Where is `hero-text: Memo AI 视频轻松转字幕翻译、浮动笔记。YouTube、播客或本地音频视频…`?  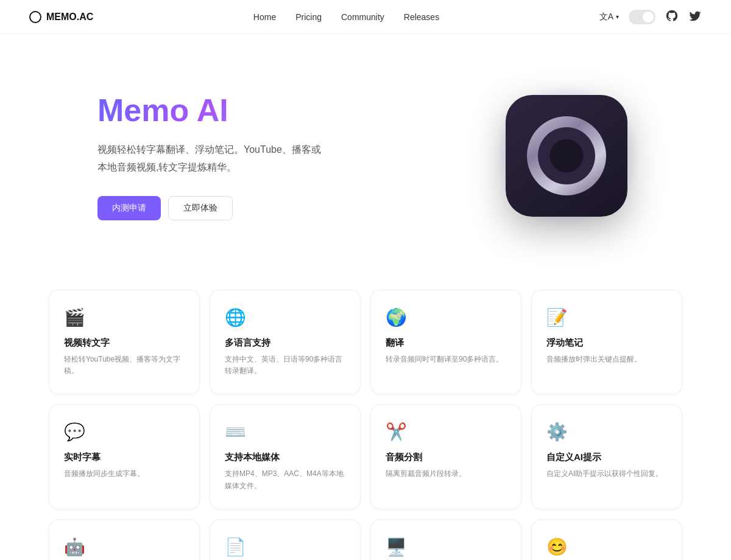 hero-text: Memo AI 视频轻松转字幕翻译、浮动笔记。YouTube、播客或本地音频视频… is located at coordinates (210, 156).